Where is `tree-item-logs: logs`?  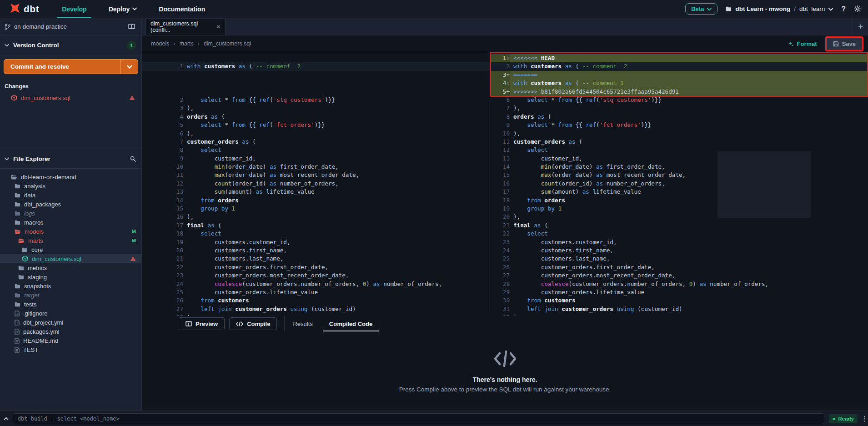 tree-item-logs: logs is located at coordinates (71, 213).